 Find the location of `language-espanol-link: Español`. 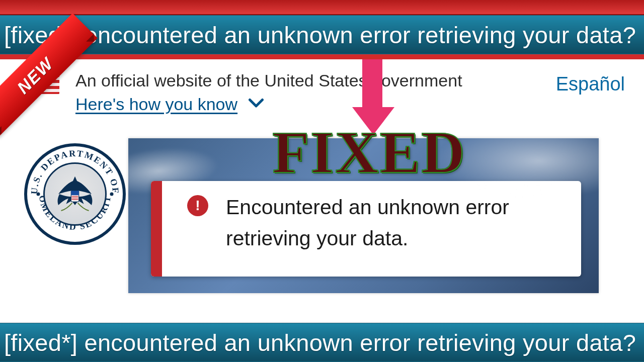

language-espanol-link: Español is located at coordinates (591, 84).